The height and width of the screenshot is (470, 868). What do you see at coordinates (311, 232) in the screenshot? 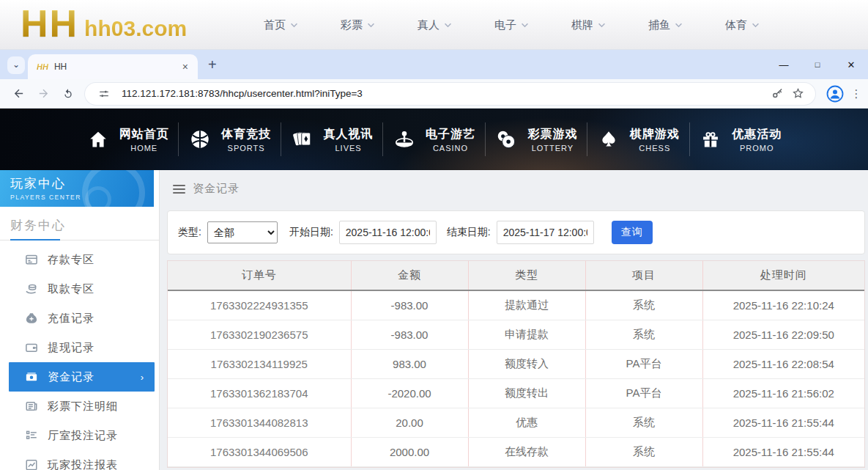
I see `start-date-label: 开始日期:` at bounding box center [311, 232].